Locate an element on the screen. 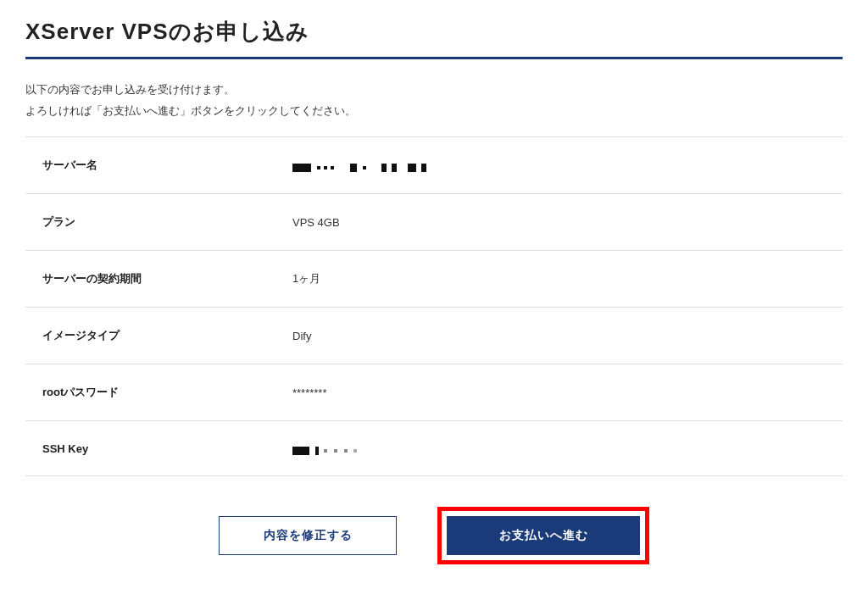  label-ssh-key: SSH Key is located at coordinates (168, 449).